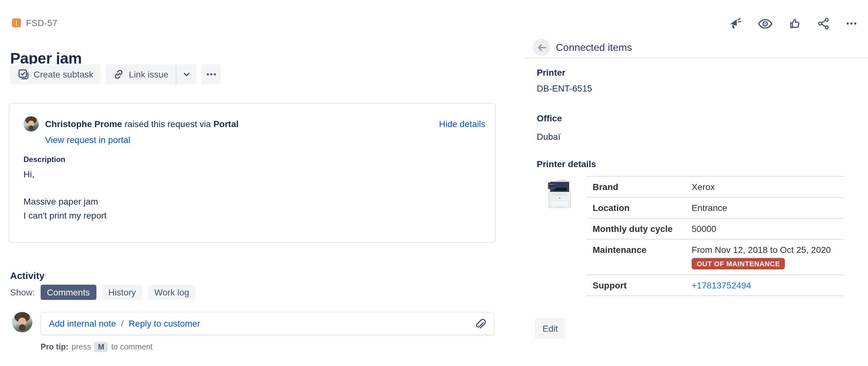  Describe the element at coordinates (765, 24) in the screenshot. I see `eye-icon` at that location.